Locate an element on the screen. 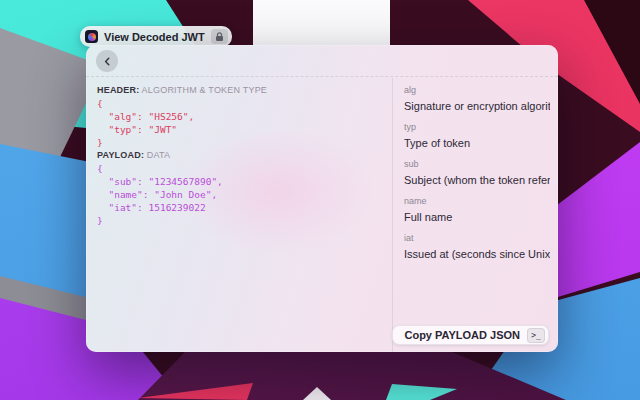  claim-key: typ is located at coordinates (477, 128).